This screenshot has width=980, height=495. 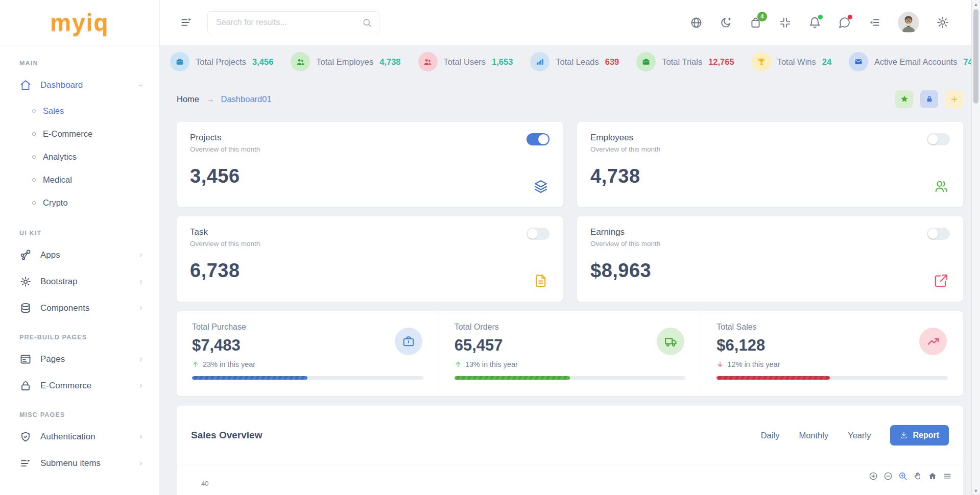 What do you see at coordinates (855, 435) in the screenshot?
I see `sales-overview-controls: Daily Monthly Yearly Report` at bounding box center [855, 435].